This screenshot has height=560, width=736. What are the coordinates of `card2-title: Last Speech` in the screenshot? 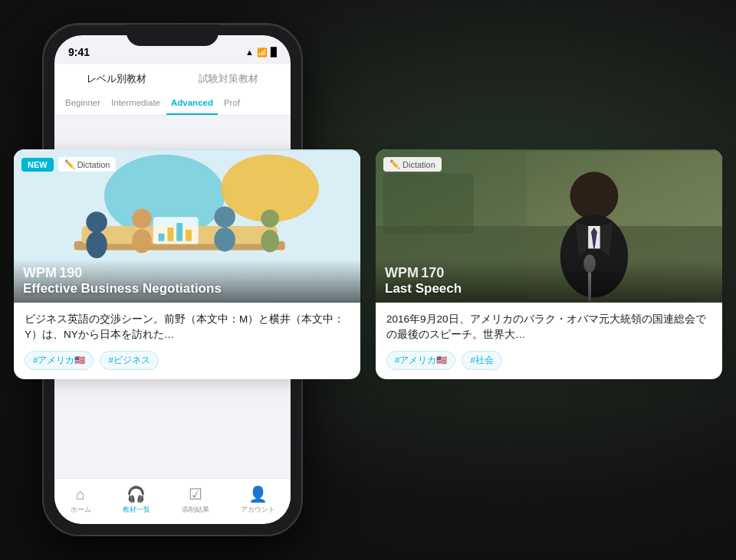 It's located at (549, 289).